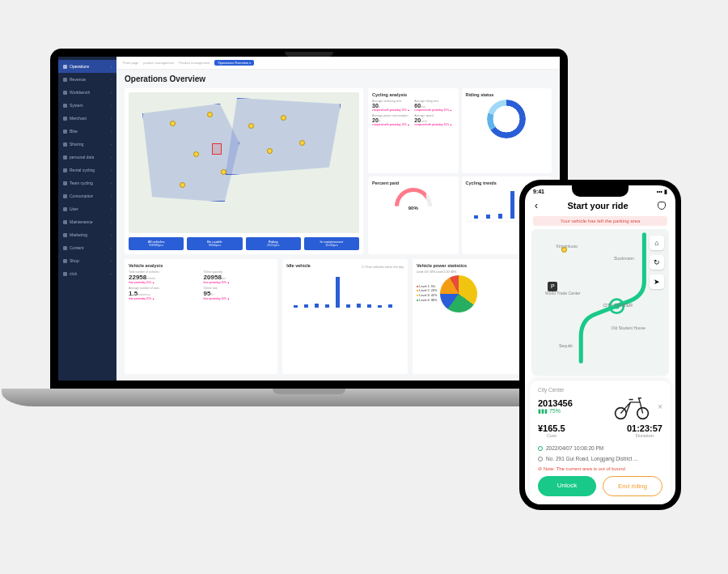 The width and height of the screenshot is (728, 574). Describe the element at coordinates (87, 274) in the screenshot. I see `sidebar-item-club: club›` at that location.